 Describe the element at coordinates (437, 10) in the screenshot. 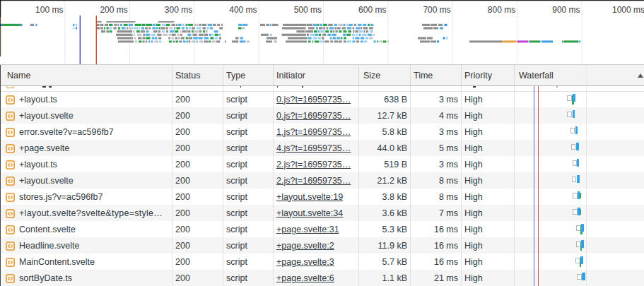

I see `svg-text: 700 ms` at that location.